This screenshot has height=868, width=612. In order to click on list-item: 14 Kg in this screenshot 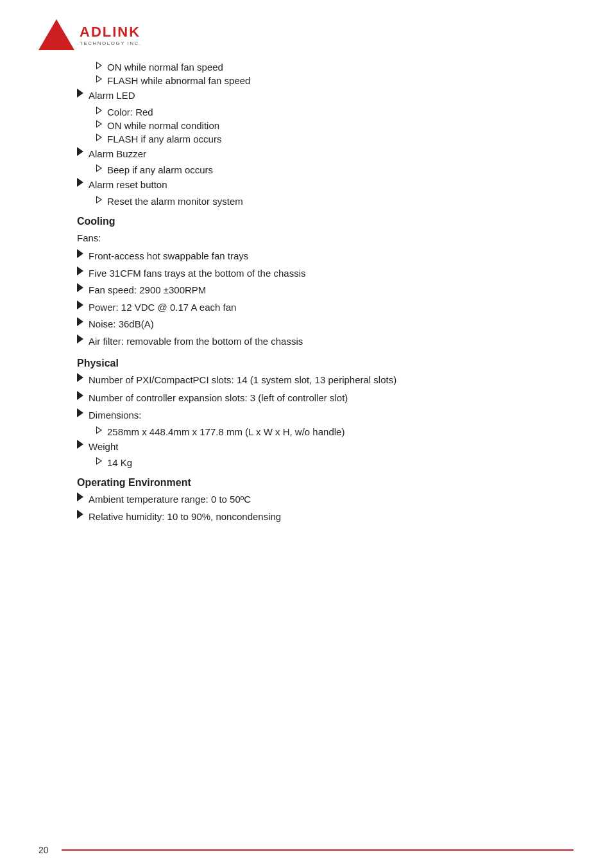, I will do `click(335, 462)`.